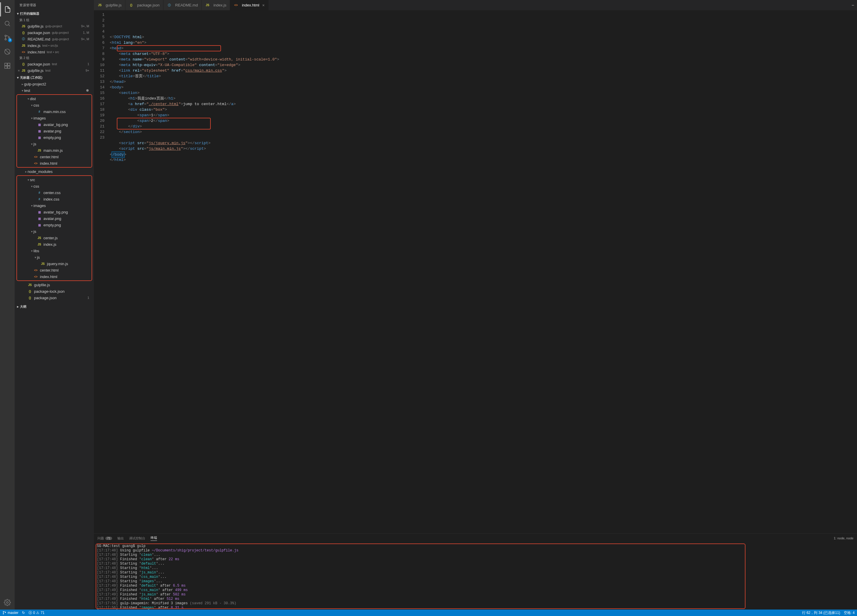 The width and height of the screenshot is (857, 616). What do you see at coordinates (853, 5) in the screenshot?
I see `tab-more-actions: ⋯` at bounding box center [853, 5].